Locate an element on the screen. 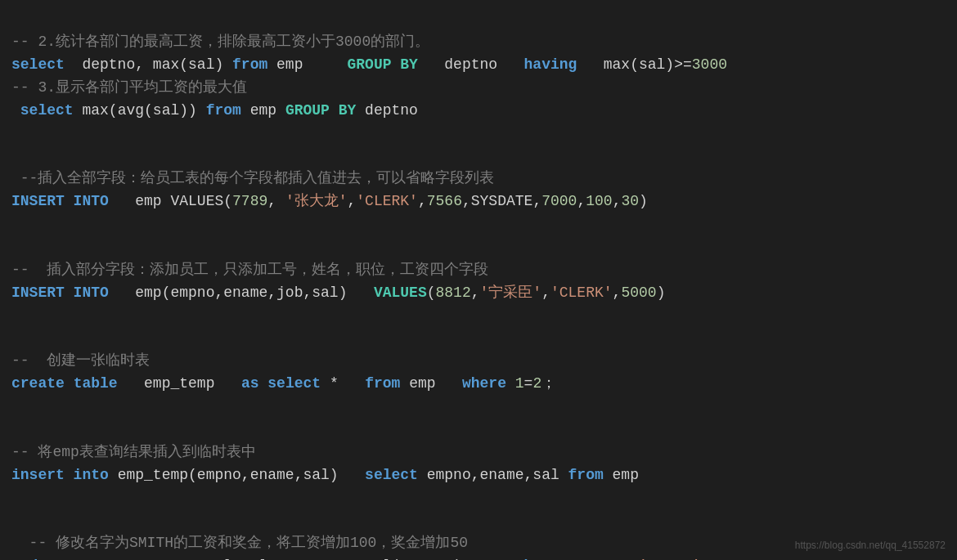 Image resolution: width=957 pixels, height=560 pixels. plain29: ； is located at coordinates (549, 383).